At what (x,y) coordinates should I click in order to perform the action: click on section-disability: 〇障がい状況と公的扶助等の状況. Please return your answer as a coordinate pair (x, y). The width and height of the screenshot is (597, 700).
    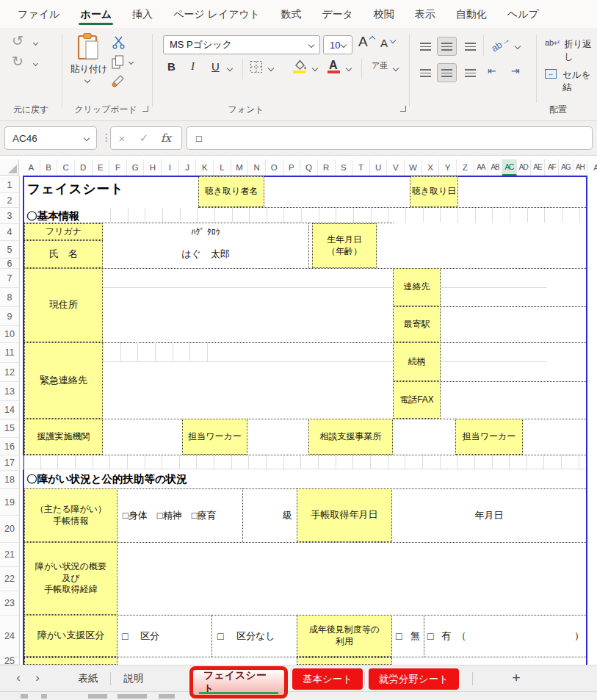
    Looking at the image, I should click on (107, 479).